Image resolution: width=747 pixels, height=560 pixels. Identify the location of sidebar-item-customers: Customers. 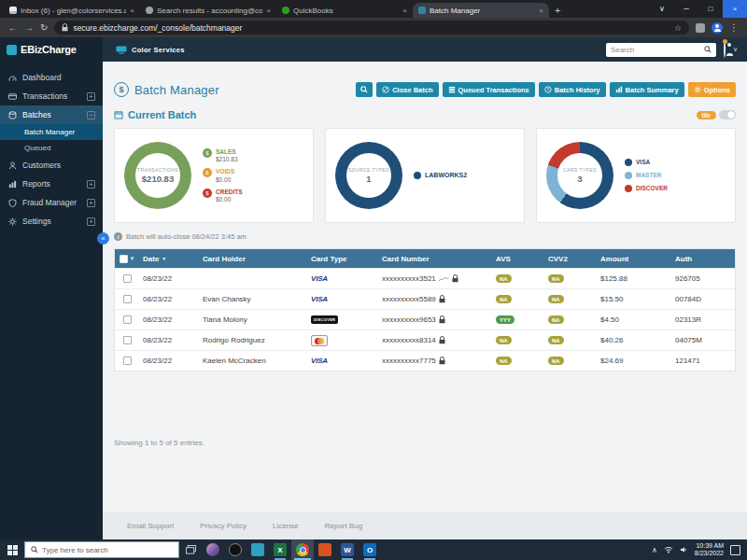
(51, 165).